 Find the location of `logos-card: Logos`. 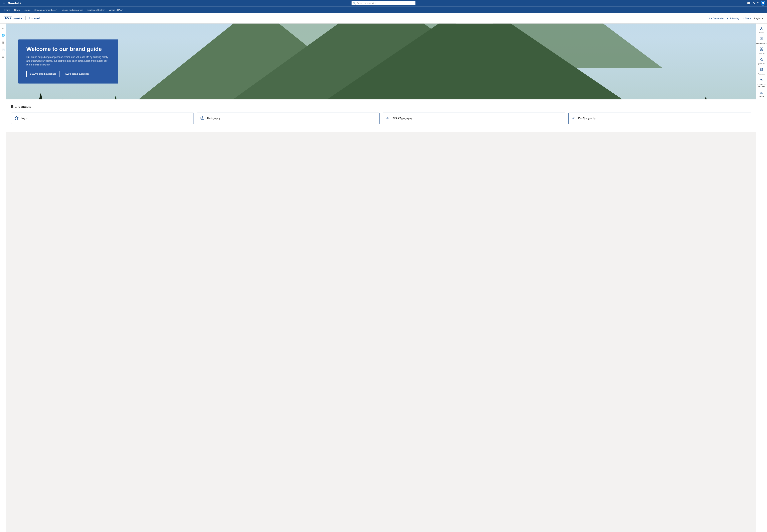

logos-card: Logos is located at coordinates (103, 118).